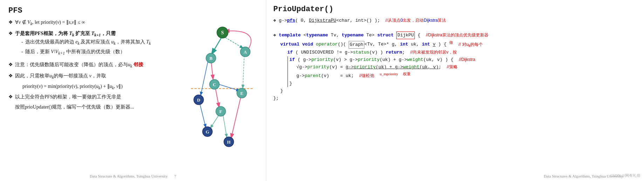  Describe the element at coordinates (86, 43) in the screenshot. I see `sub-list-item: - 选出优先级最高的跨边 ek 及其对应顶点 uk，并将其加入 Tk` at that location.